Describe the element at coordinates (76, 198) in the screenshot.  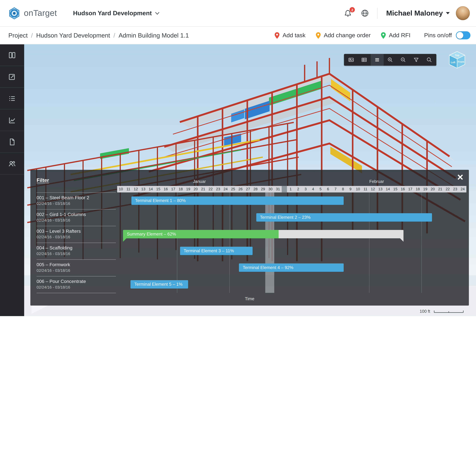
I see `task-name: 001 – Steel Beam Floor 2` at that location.